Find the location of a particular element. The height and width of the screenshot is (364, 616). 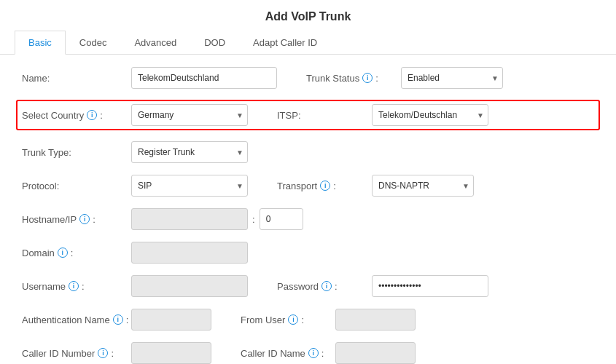

caller-id-name-input-blurred is located at coordinates (375, 353).